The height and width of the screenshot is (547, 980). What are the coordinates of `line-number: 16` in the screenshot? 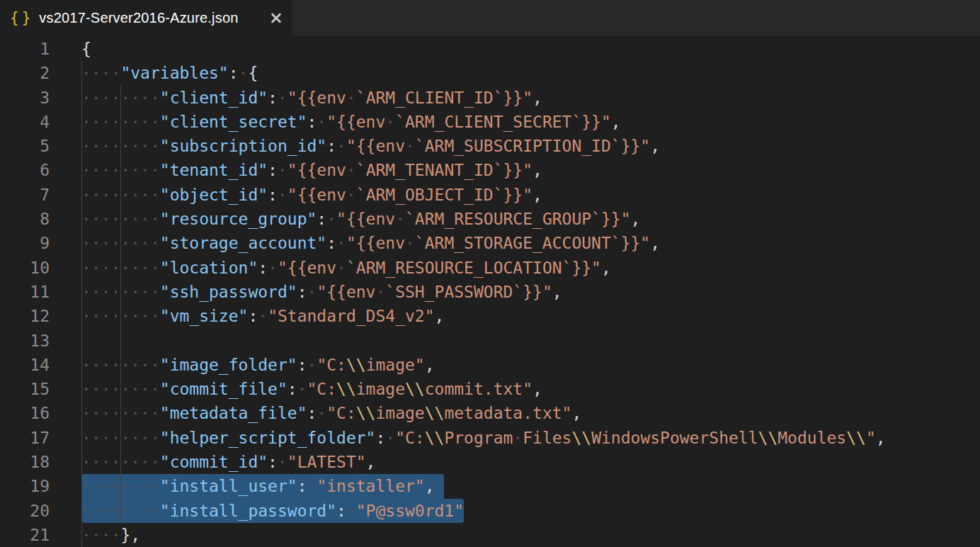 It's located at (41, 413).